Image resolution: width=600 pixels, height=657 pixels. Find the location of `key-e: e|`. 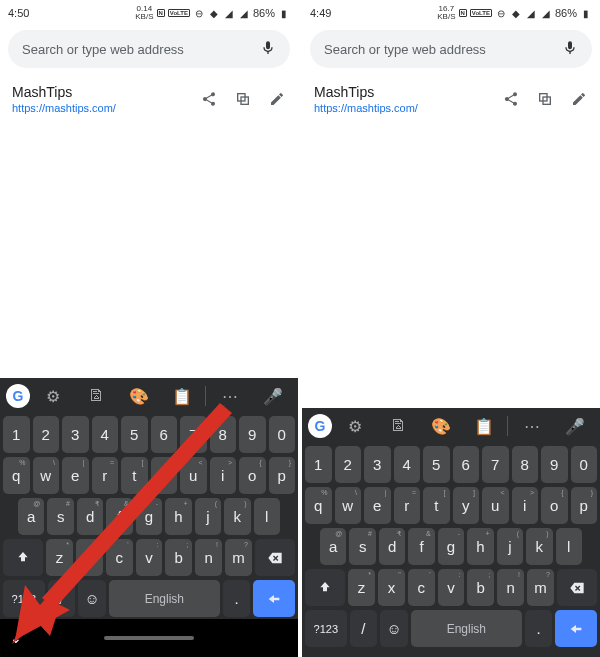

key-e: e| is located at coordinates (76, 476).